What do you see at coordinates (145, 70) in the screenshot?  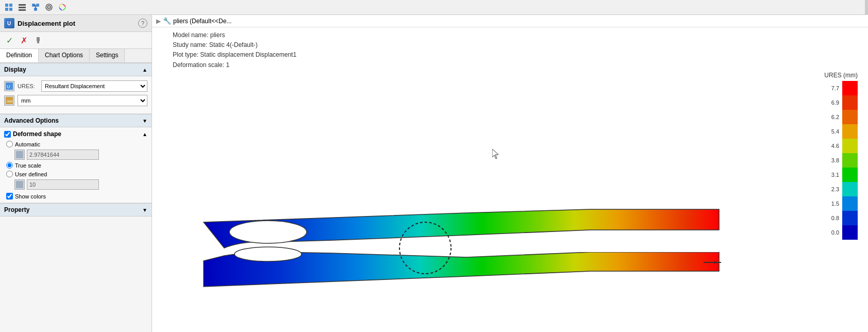 I see `display-chevron-icon: ▲` at bounding box center [145, 70].